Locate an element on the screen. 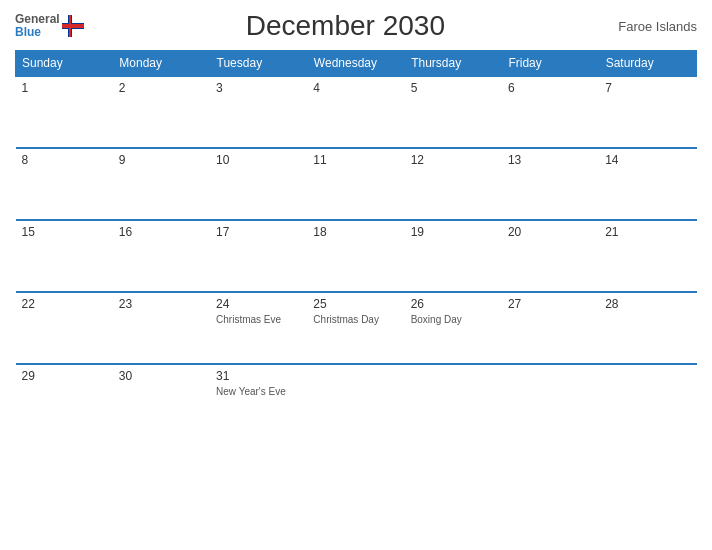 The image size is (712, 550). day-number: 30 is located at coordinates (162, 376).